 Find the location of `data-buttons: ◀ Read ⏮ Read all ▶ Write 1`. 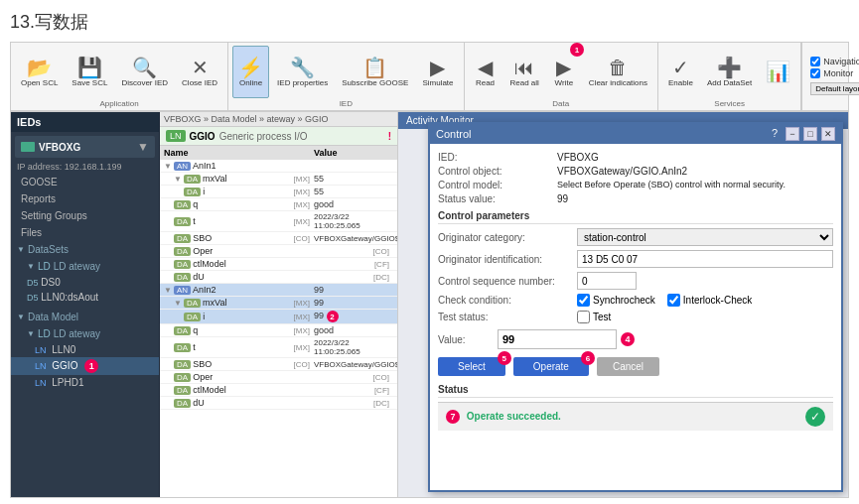

data-buttons: ◀ Read ⏮ Read all ▶ Write 1 is located at coordinates (562, 71).